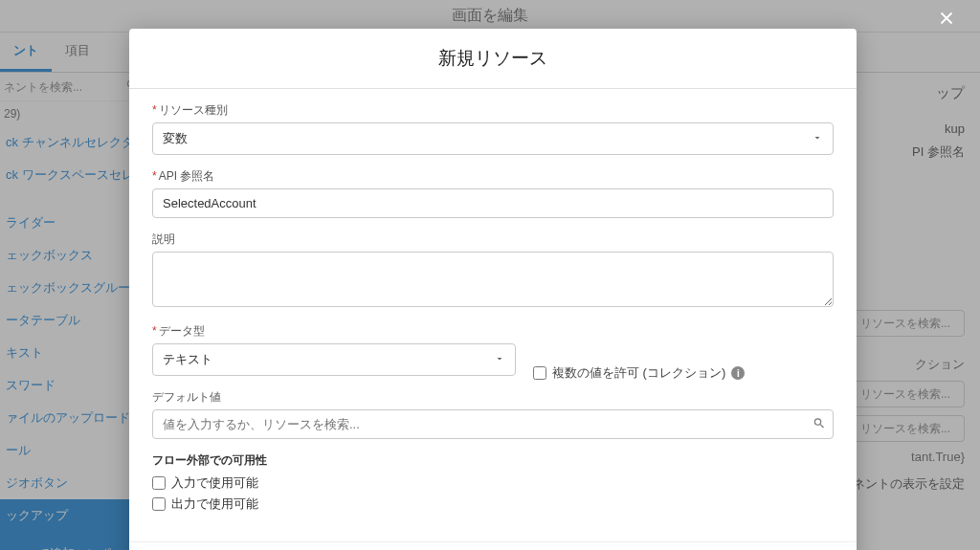 The width and height of the screenshot is (980, 550). I want to click on data-type-label: *データ型, so click(334, 331).